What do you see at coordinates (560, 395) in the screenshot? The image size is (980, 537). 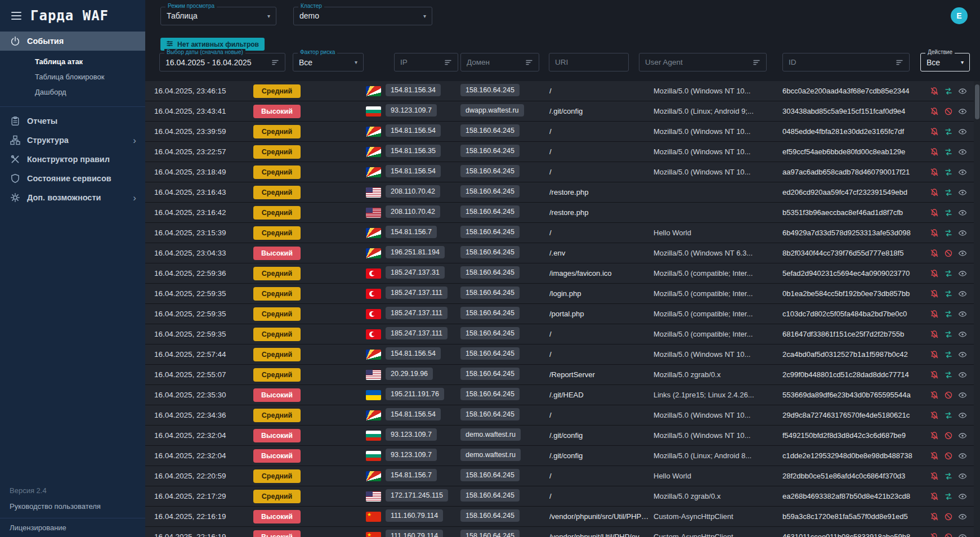 I see `event-row: 16.04.2025, 22:35:30 Высокий 195.211.191…` at bounding box center [560, 395].